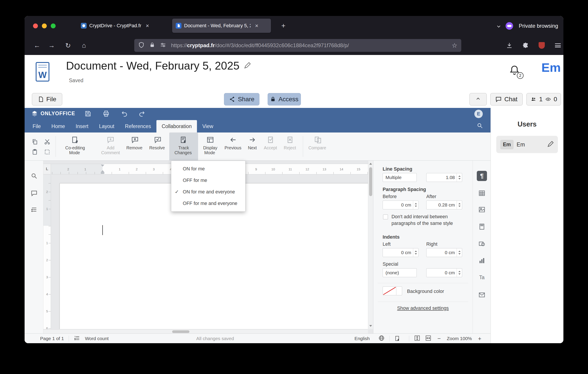  I want to click on edit-name-pencil-icon, so click(550, 145).